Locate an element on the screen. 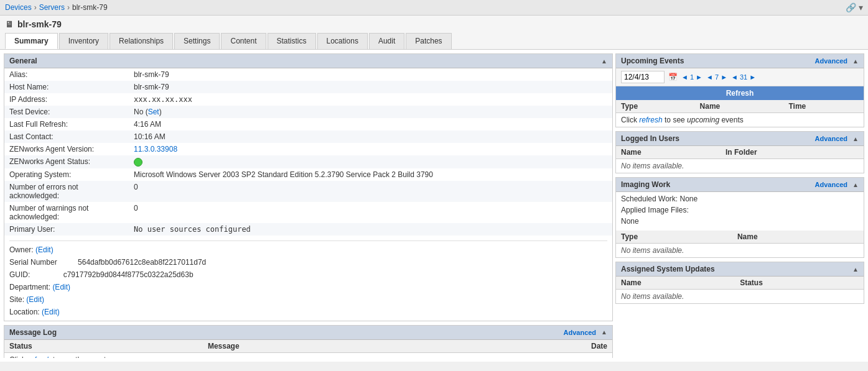 The image size is (868, 371). agent-version-link: 11.3.0.33908 is located at coordinates (156, 149).